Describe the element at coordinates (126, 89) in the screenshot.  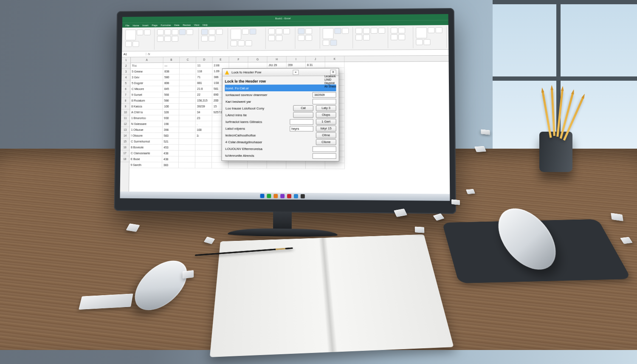
I see `row-header: 6` at that location.